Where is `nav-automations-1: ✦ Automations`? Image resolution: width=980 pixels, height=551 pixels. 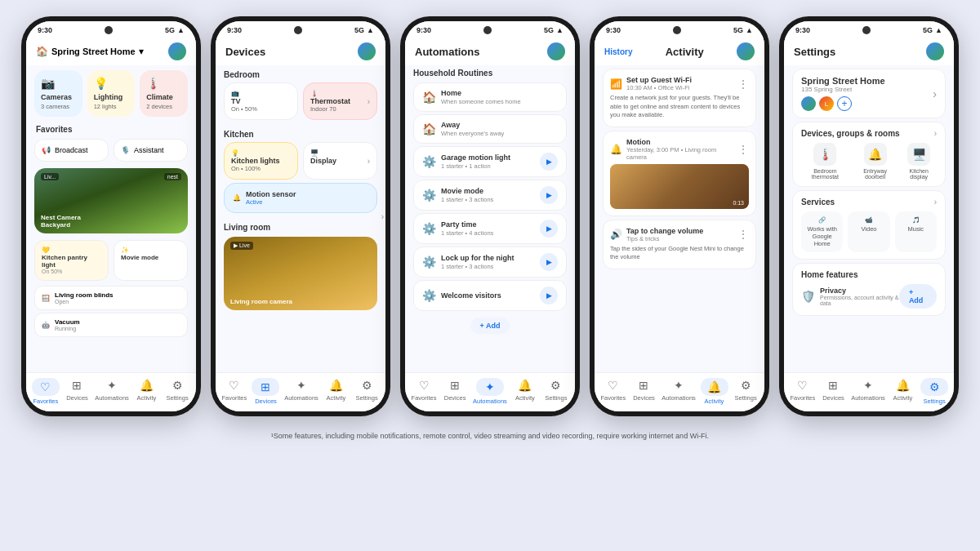 nav-automations-1: ✦ Automations is located at coordinates (112, 390).